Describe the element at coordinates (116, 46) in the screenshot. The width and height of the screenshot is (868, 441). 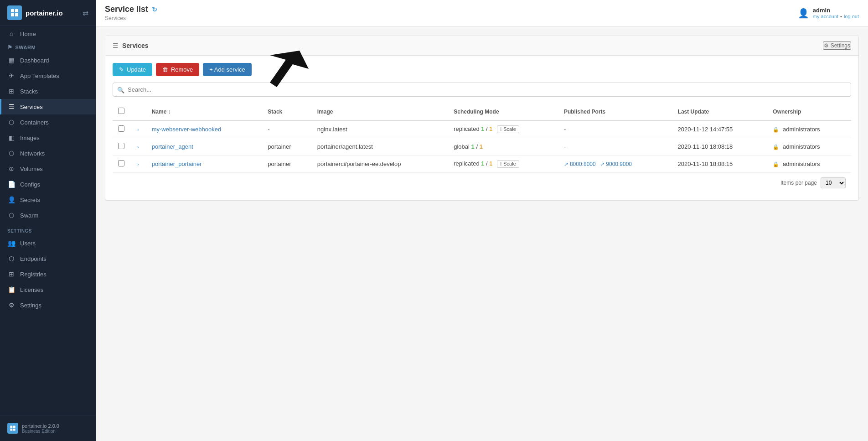
I see `panel-header-icon: ☰` at that location.